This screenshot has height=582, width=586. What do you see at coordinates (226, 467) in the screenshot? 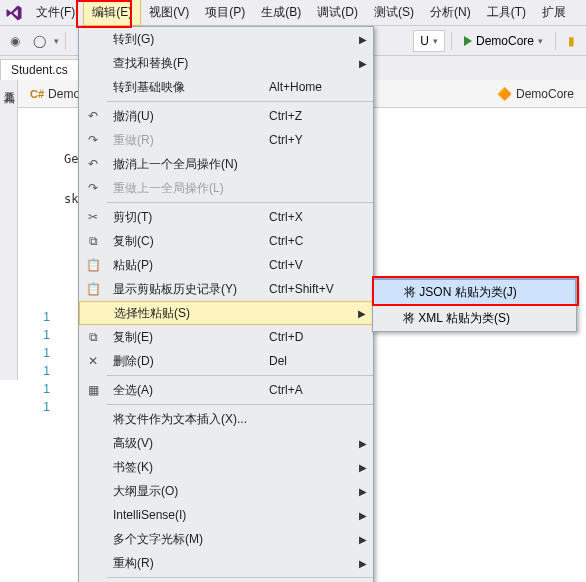
I see `menu-item: 书签(K)▶` at bounding box center [226, 467].